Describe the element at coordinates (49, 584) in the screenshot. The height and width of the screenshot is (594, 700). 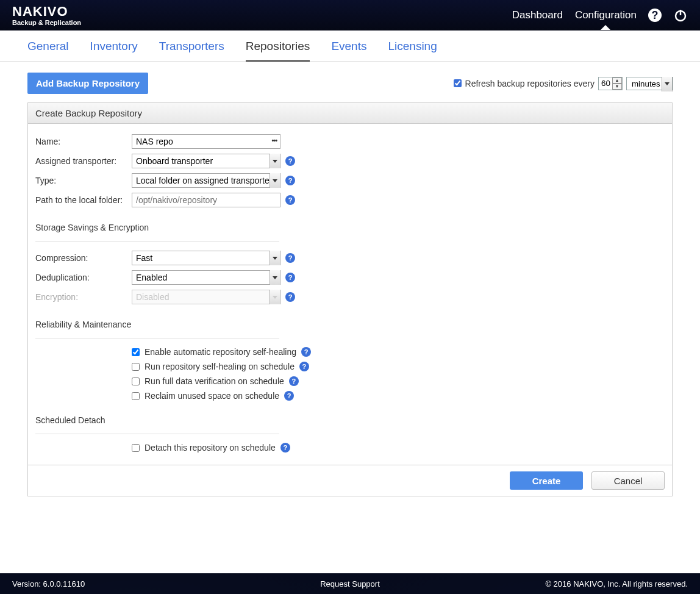
I see `version-text: Version: 6.0.0.11610` at that location.